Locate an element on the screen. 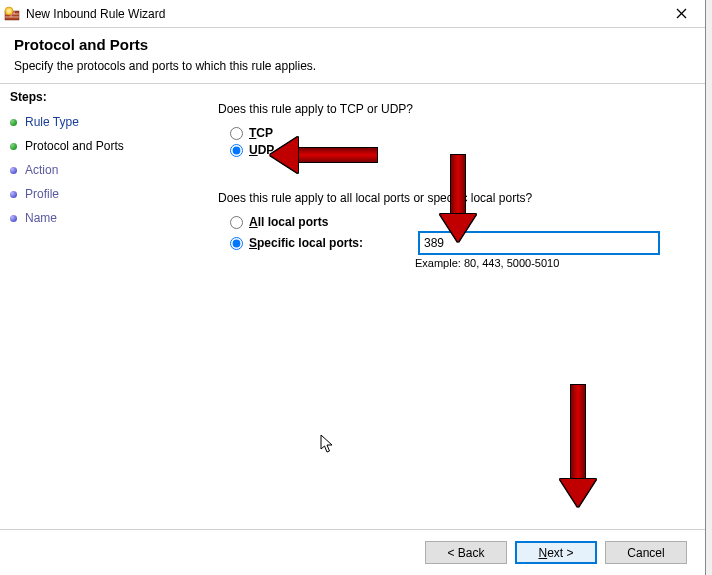 The image size is (712, 575). window-title: New Inbound Rule Wizard is located at coordinates (344, 14).